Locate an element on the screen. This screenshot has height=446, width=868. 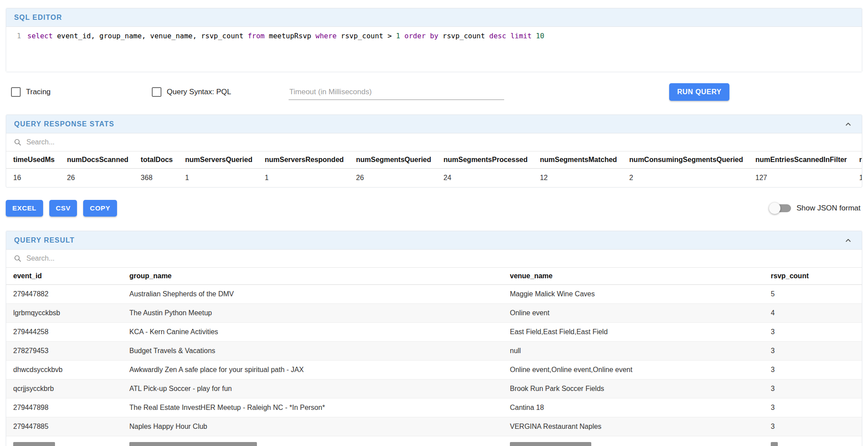
stats-header: QUERY RESPONSE STATS is located at coordinates (434, 124).